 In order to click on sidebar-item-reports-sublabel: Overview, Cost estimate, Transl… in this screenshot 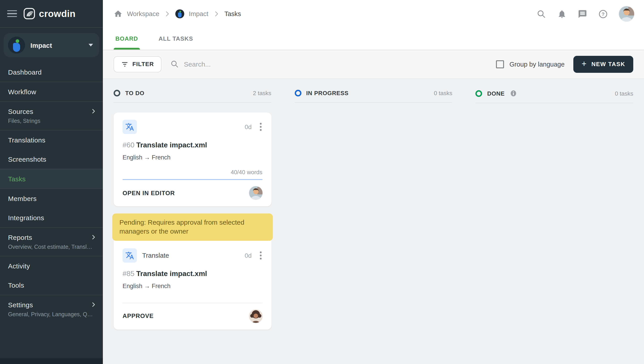, I will do `click(52, 247)`.